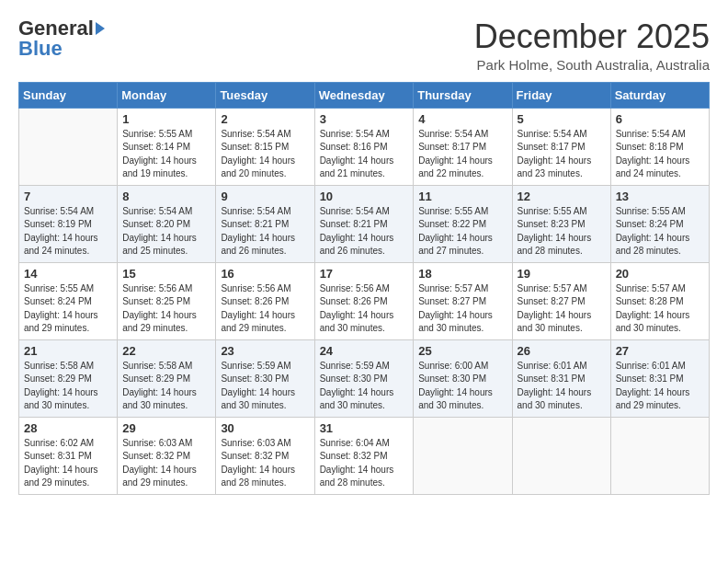 The image size is (728, 563). What do you see at coordinates (68, 301) in the screenshot?
I see `calendar-cell: 14Sunrise: 5:55 AM Sunset: 8:24 PM Dayli…` at bounding box center [68, 301].